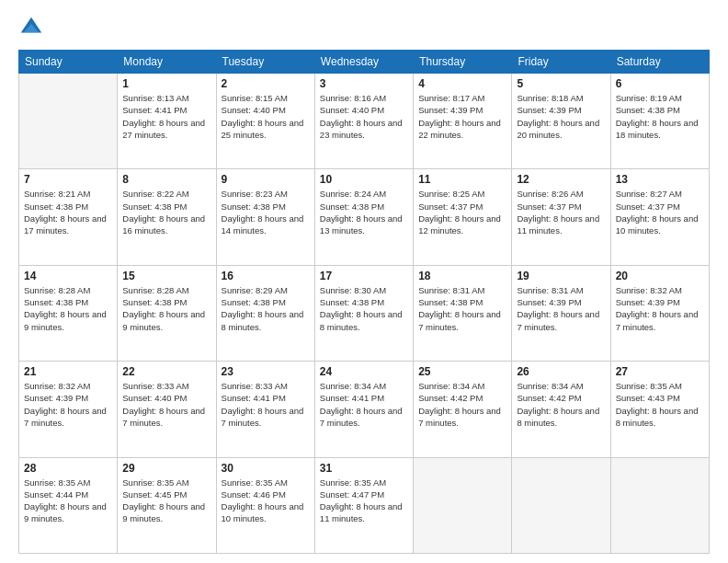 Image resolution: width=728 pixels, height=563 pixels. Describe the element at coordinates (266, 309) in the screenshot. I see `day-info: Sunrise: 8:29 AM Sunset: 4:38 PM Dayligh…` at that location.